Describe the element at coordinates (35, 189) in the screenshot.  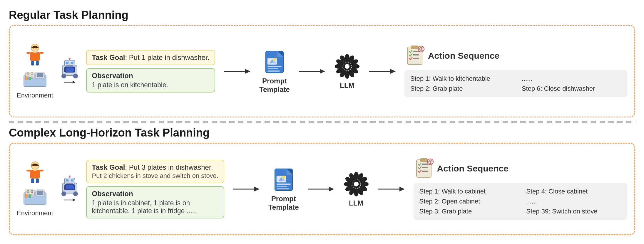
I see `bottom-env-column: Environment` at that location.